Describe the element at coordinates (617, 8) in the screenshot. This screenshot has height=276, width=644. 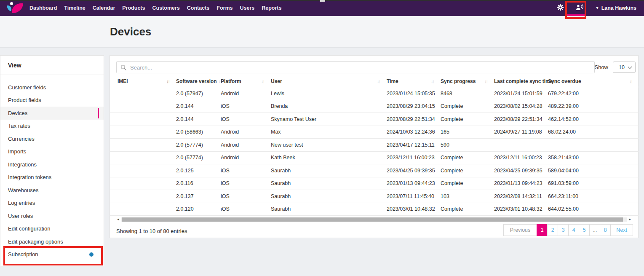
I see `user-menu: ▾ Lana Hawkins` at that location.